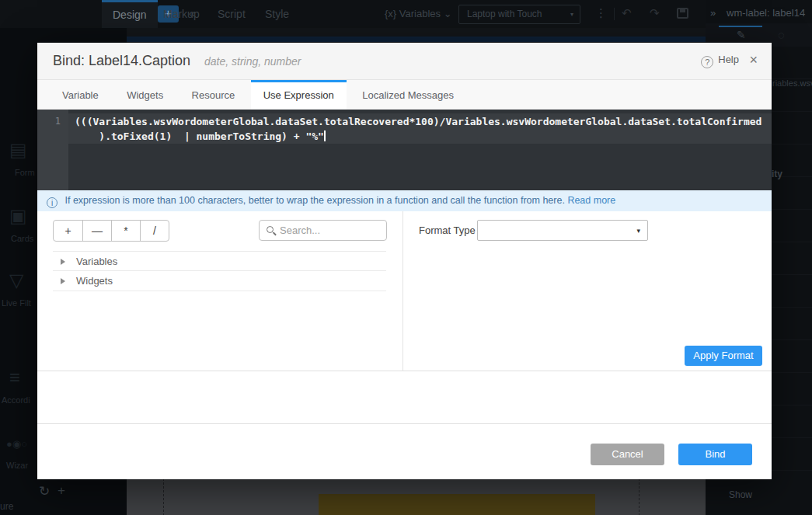 The height and width of the screenshot is (515, 812). I want to click on palette-item-label: Wizar, so click(17, 465).